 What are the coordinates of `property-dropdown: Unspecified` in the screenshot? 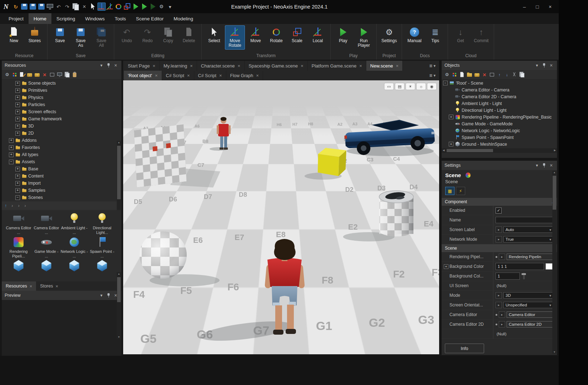 It's located at (528, 305).